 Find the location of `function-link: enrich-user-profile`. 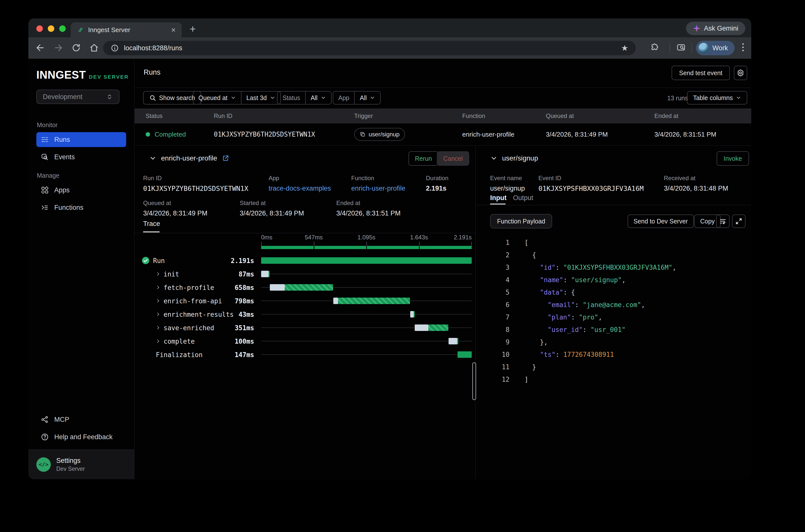

function-link: enrich-user-profile is located at coordinates (378, 189).